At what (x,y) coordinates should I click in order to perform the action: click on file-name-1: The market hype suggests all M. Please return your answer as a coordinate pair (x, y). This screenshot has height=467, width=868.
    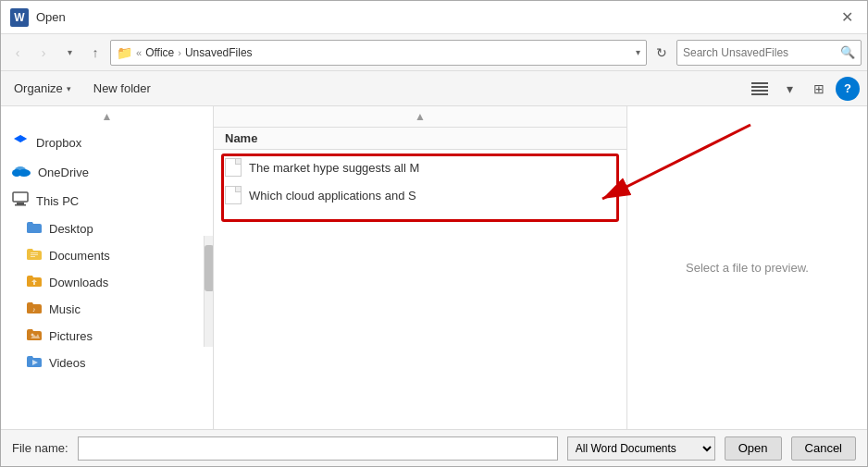
    Looking at the image, I should click on (334, 168).